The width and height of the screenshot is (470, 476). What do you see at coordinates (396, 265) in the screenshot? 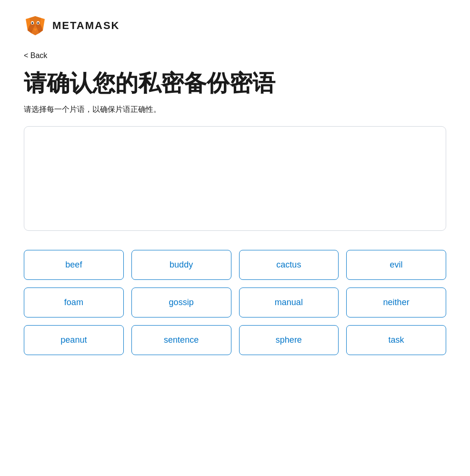
I see `word-chip-evil: evil` at bounding box center [396, 265].